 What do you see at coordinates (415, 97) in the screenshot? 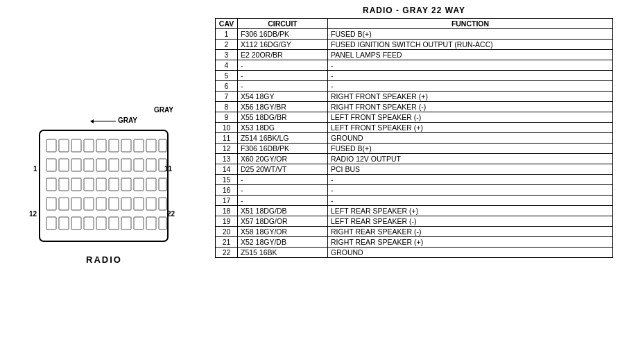
I see `table-row: 7X54 18GYRIGHT FRONT SPEAKER (+)` at bounding box center [415, 97].